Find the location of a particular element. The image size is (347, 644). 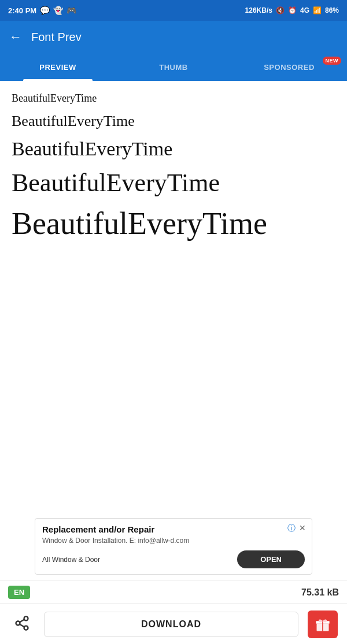

font-sample-4: BeautifulEveryTime is located at coordinates (174, 183).